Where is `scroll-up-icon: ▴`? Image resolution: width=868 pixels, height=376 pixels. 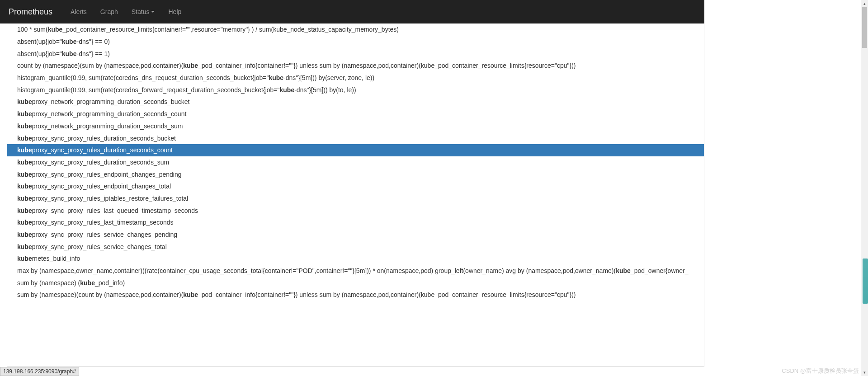
scroll-up-icon: ▴ is located at coordinates (864, 4).